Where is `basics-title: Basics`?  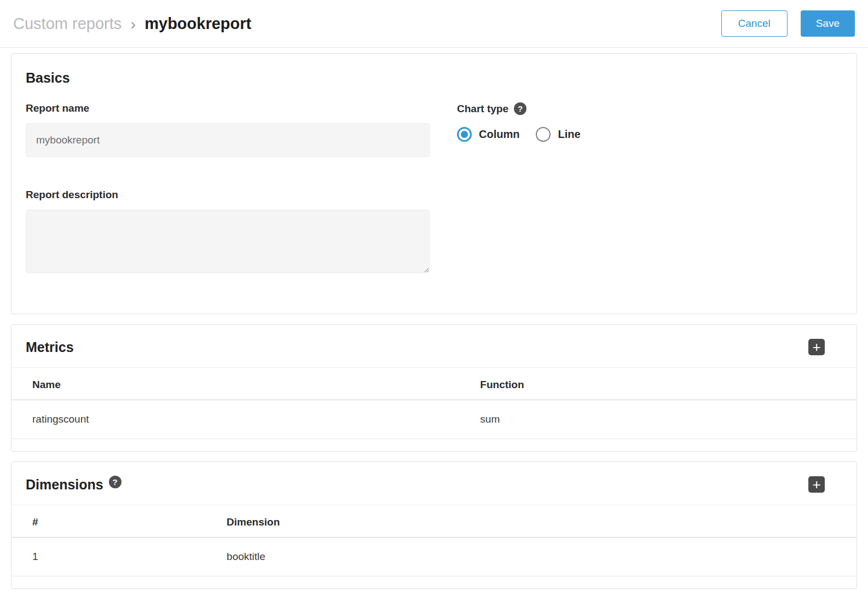
basics-title: Basics is located at coordinates (434, 78).